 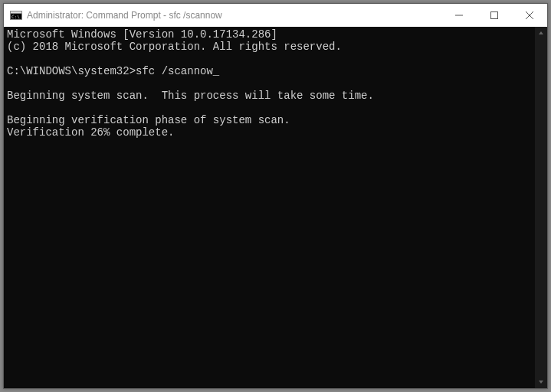 What do you see at coordinates (276, 15) in the screenshot?
I see `titlebar: C:\ Administrator: Command Prompt - sfc …` at bounding box center [276, 15].